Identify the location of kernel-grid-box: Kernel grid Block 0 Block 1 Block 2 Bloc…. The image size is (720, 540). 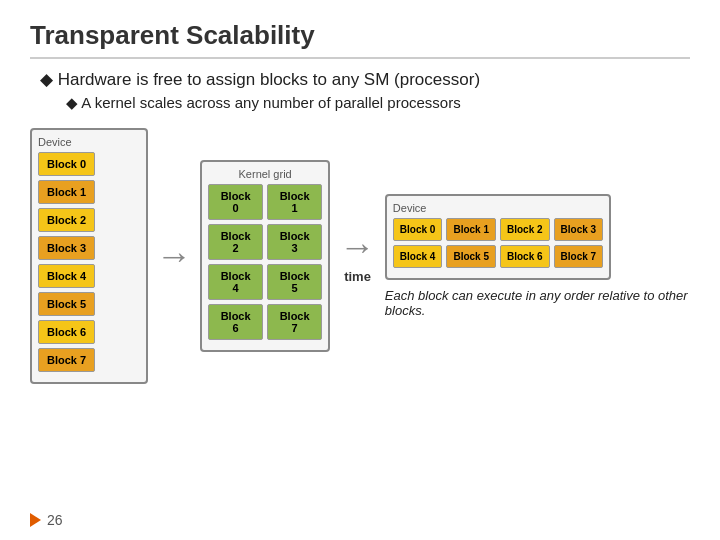
(265, 256).